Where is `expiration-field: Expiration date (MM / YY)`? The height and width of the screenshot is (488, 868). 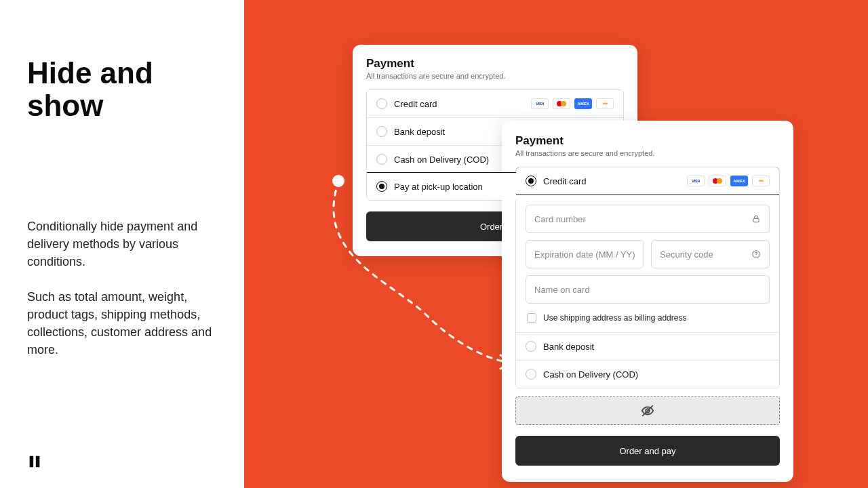 expiration-field: Expiration date (MM / YY) is located at coordinates (585, 254).